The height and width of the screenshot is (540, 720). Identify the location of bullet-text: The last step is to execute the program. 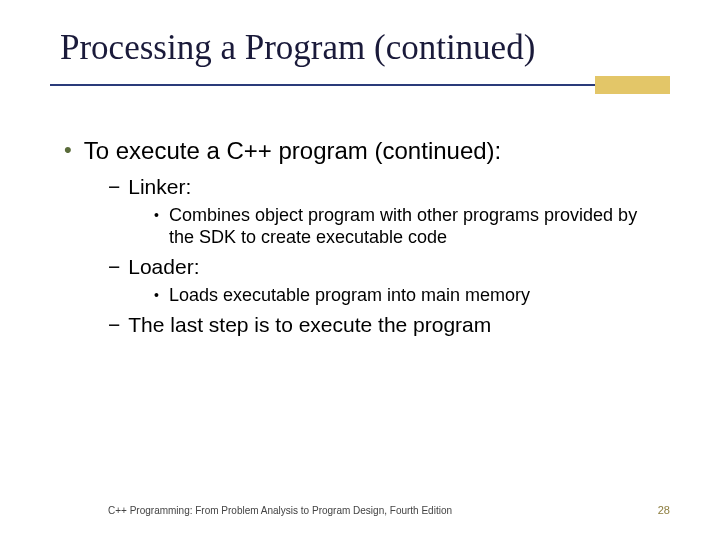
(310, 325).